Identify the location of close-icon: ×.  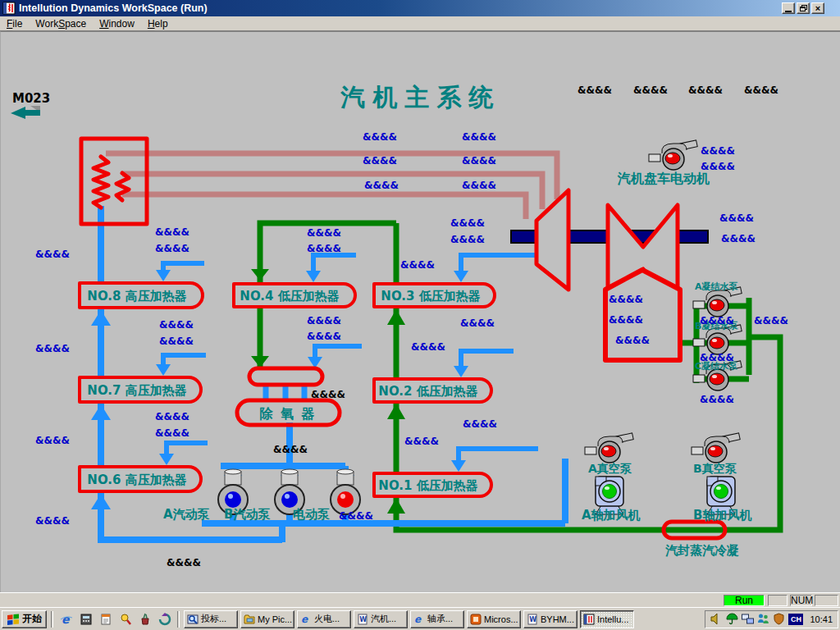
(818, 8).